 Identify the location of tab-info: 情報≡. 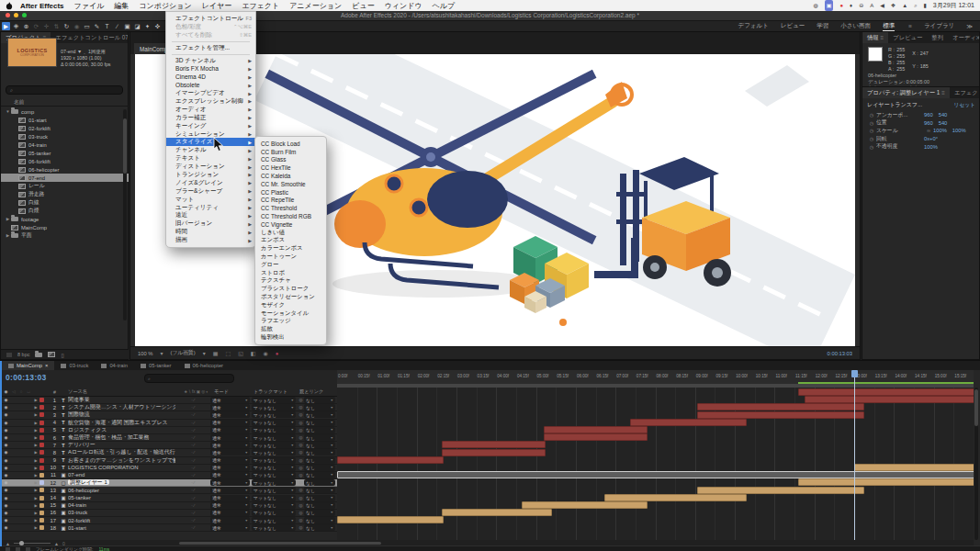
(875, 38).